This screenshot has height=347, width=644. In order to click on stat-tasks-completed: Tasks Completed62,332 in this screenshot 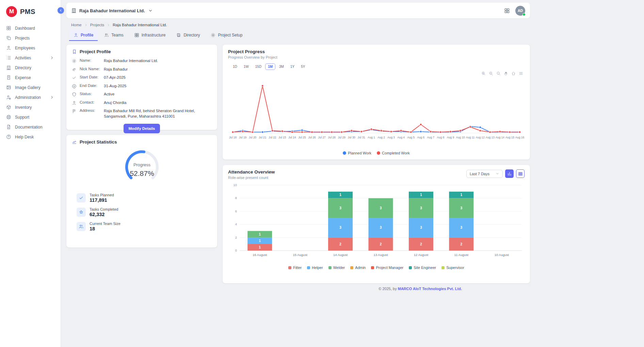, I will do `click(144, 212)`.